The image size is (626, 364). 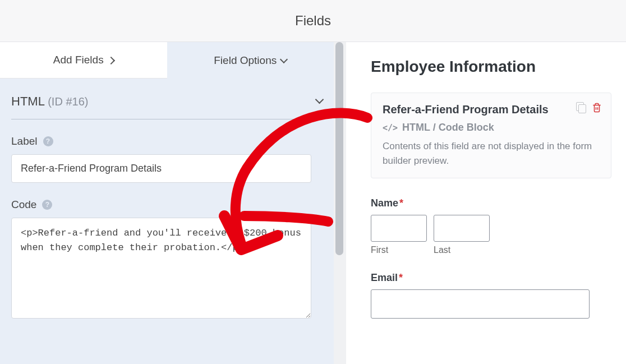 What do you see at coordinates (28, 101) in the screenshot?
I see `section-name: HTML` at bounding box center [28, 101].